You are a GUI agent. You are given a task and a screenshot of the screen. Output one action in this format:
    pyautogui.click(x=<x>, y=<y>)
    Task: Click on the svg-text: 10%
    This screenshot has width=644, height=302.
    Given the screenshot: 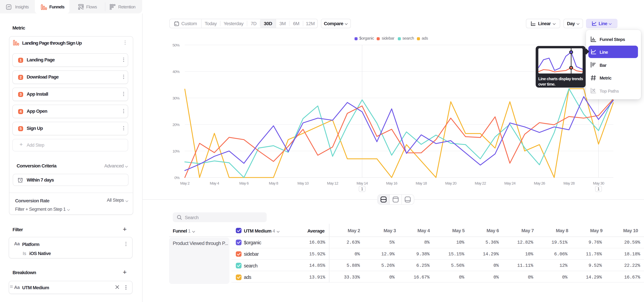 What is the action you would take?
    pyautogui.click(x=176, y=151)
    